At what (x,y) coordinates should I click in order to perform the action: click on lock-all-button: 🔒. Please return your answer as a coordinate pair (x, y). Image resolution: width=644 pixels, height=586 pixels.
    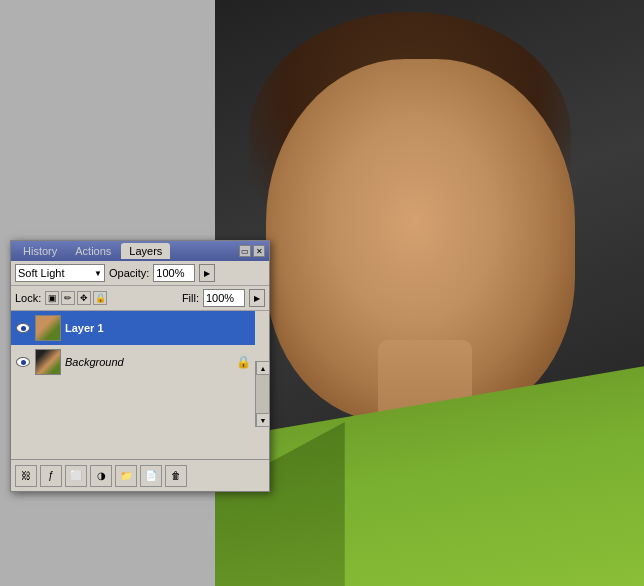
    Looking at the image, I should click on (100, 298).